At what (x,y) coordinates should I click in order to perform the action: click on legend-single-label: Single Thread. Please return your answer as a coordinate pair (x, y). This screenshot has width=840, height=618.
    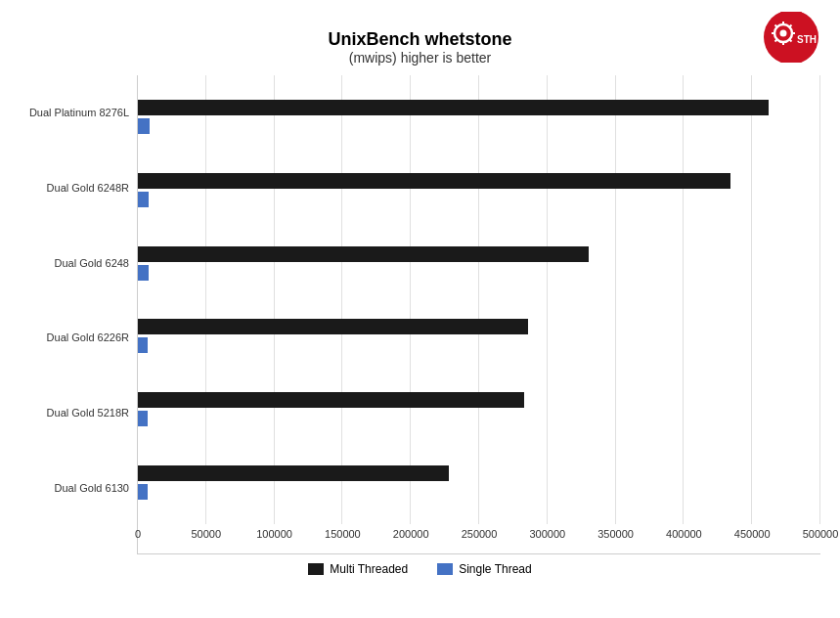
    Looking at the image, I should click on (495, 569).